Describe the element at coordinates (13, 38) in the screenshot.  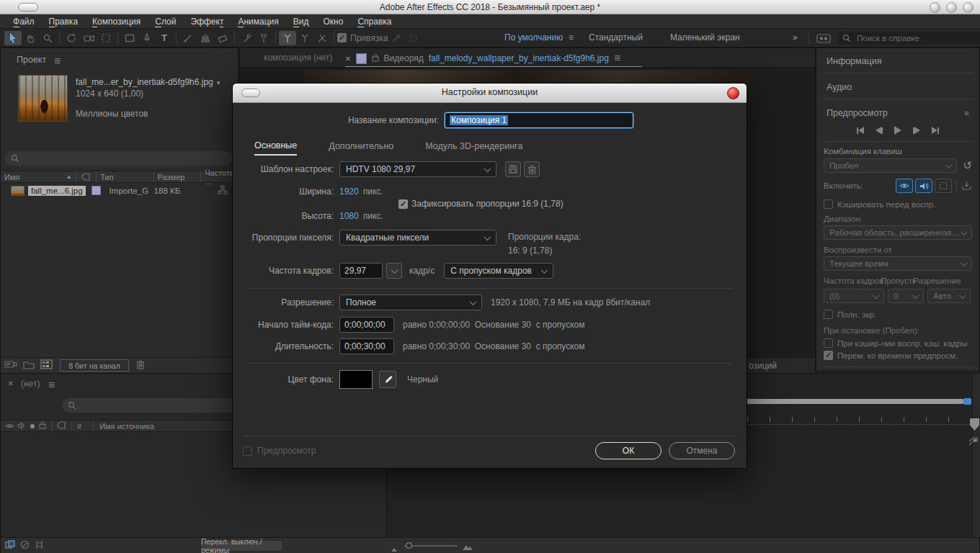
I see `selection-tool-icon` at that location.